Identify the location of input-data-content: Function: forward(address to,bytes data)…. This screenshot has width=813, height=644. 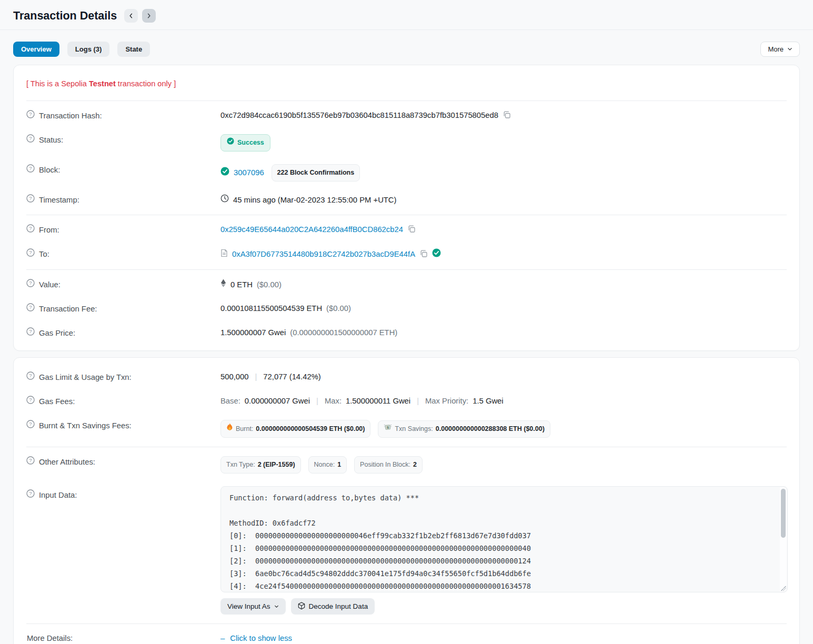
(504, 540).